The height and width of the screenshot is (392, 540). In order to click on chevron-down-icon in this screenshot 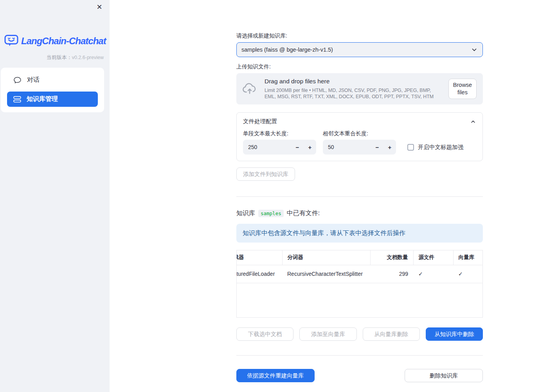, I will do `click(474, 50)`.